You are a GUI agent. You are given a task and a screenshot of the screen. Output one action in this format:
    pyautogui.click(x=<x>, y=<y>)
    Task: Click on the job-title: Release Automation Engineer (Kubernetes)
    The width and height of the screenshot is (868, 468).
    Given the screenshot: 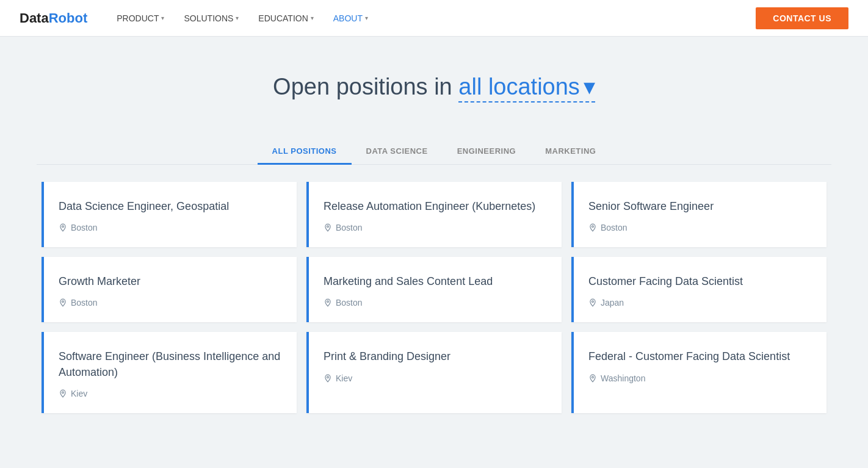 What is the action you would take?
    pyautogui.click(x=435, y=206)
    